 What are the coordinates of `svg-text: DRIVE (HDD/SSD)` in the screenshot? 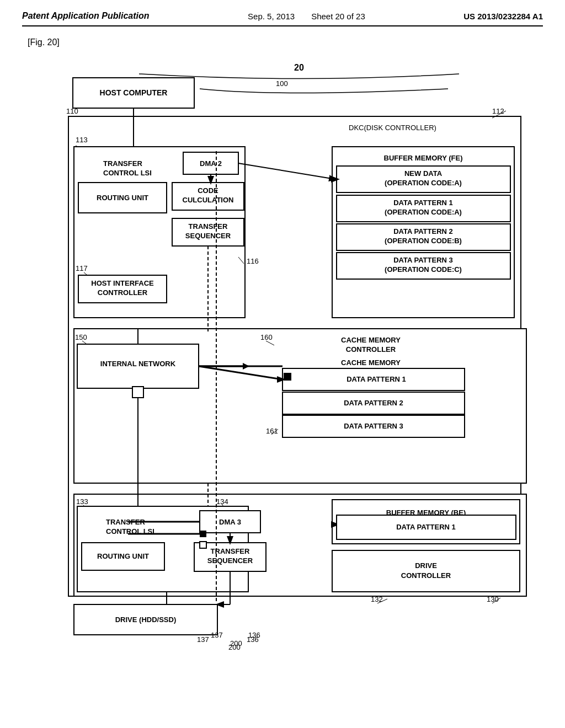 It's located at (146, 620).